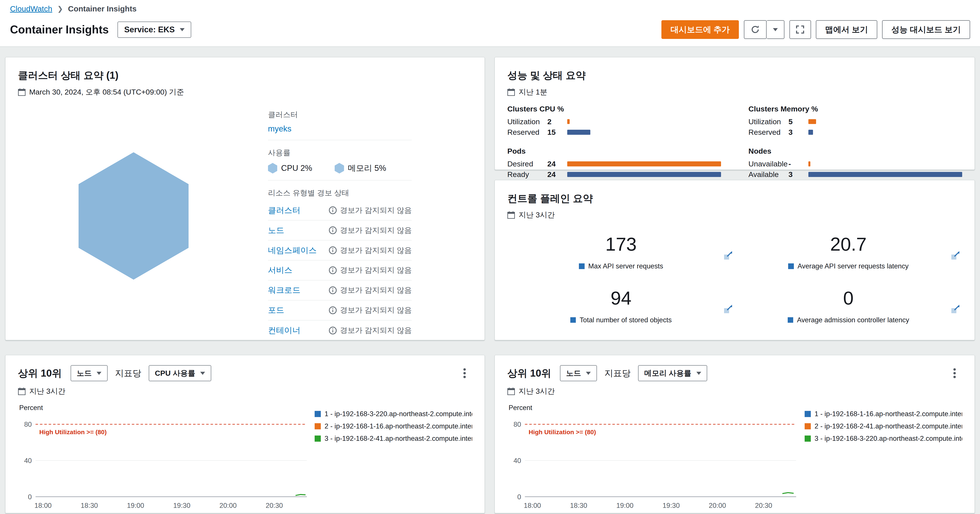  I want to click on legend-label: 3 - ip-192-168-3-220.ap-northeast-2.comp…, so click(888, 439).